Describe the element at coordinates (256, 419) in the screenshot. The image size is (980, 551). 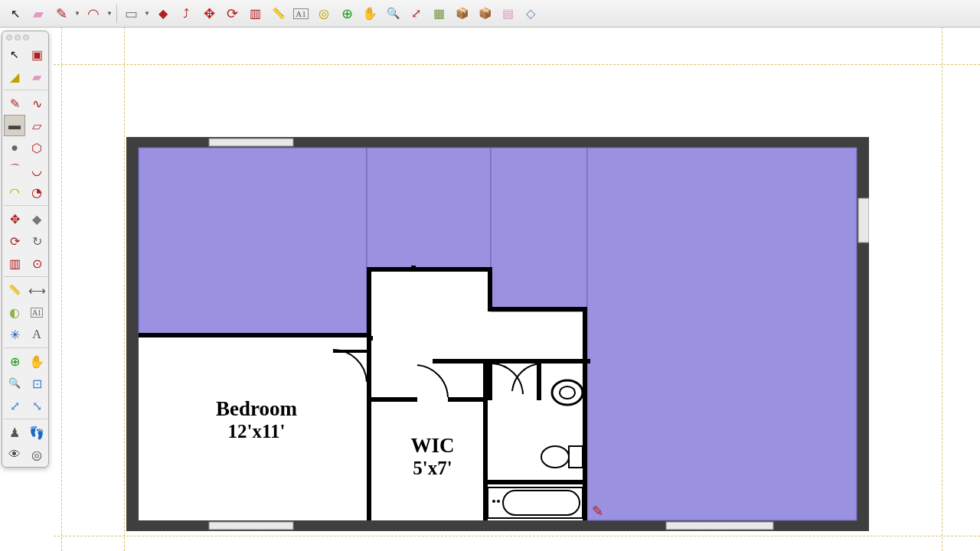
I see `bedroom-label: Bedroom 12'x11'` at that location.